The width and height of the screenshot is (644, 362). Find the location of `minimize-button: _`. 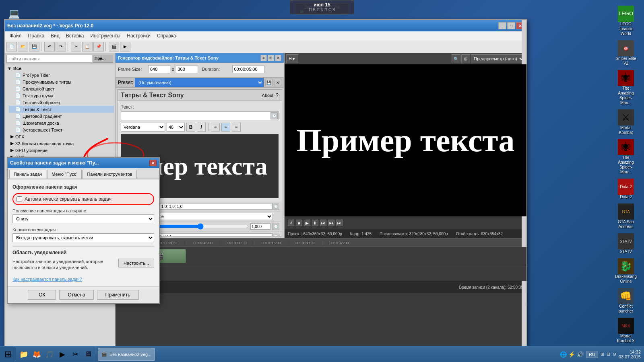

minimize-button: _ is located at coordinates (502, 26).